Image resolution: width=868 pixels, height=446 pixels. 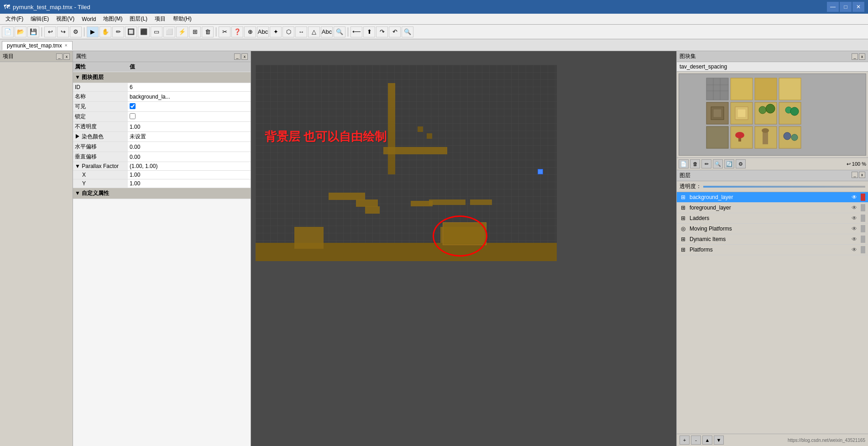 I want to click on layer-eye-platforms: 👁, so click(x=854, y=250).